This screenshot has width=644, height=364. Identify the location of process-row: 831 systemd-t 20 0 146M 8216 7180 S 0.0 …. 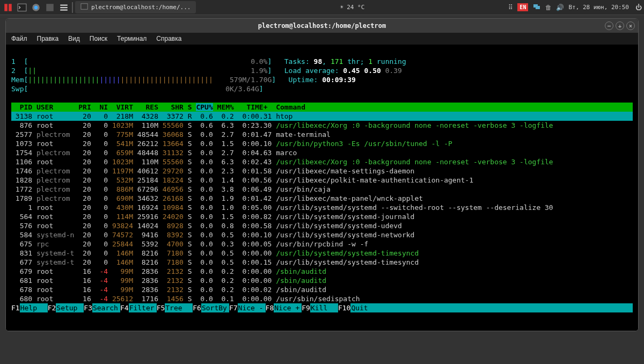
(322, 253).